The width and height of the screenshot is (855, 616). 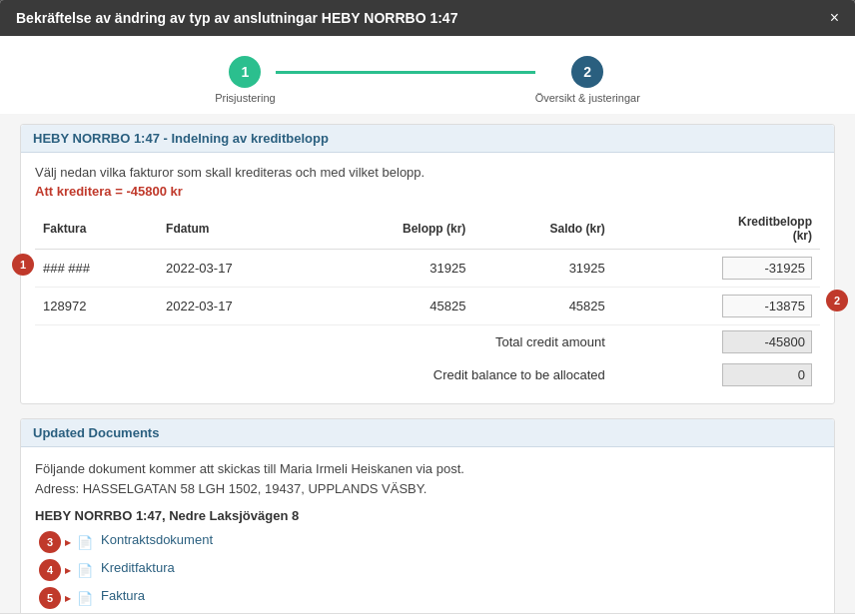 What do you see at coordinates (324, 342) in the screenshot?
I see `total-credit-label: Total credit amount` at bounding box center [324, 342].